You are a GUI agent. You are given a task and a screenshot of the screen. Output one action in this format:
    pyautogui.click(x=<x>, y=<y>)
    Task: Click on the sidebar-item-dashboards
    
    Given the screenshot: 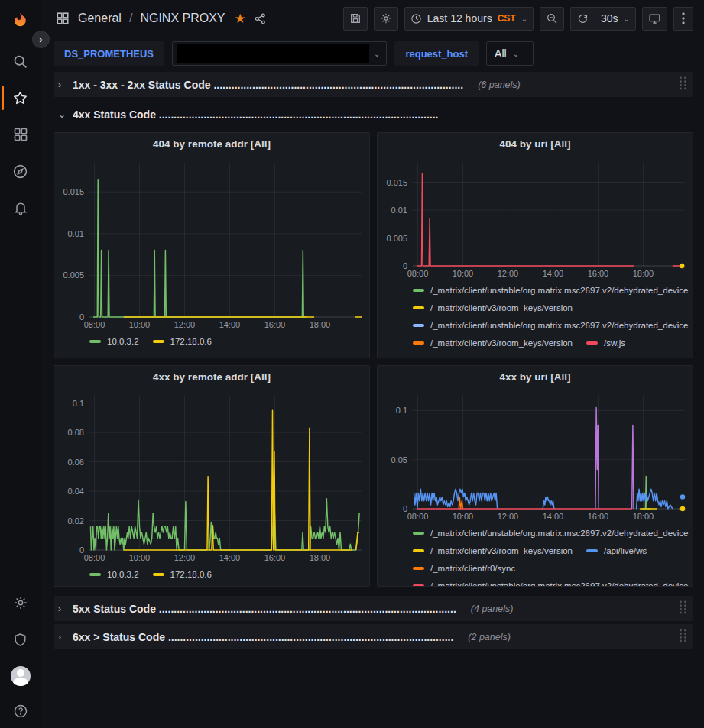 What is the action you would take?
    pyautogui.click(x=21, y=134)
    